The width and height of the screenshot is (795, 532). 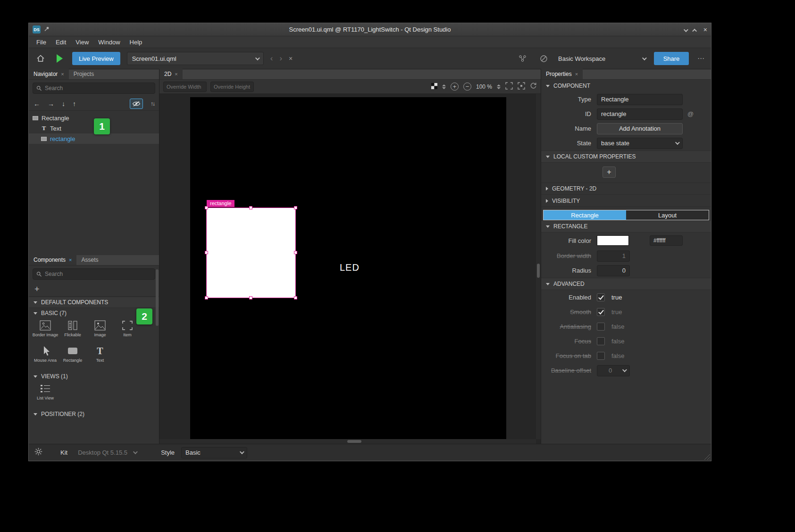 I want to click on components-search, so click(x=94, y=274).